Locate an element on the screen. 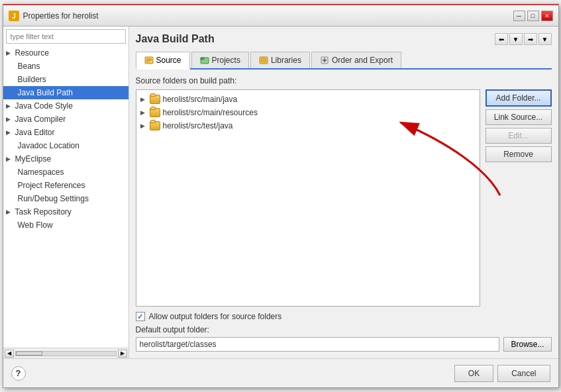 This screenshot has width=561, height=392. bottom-section: Allow output folders for source folders … is located at coordinates (344, 332).